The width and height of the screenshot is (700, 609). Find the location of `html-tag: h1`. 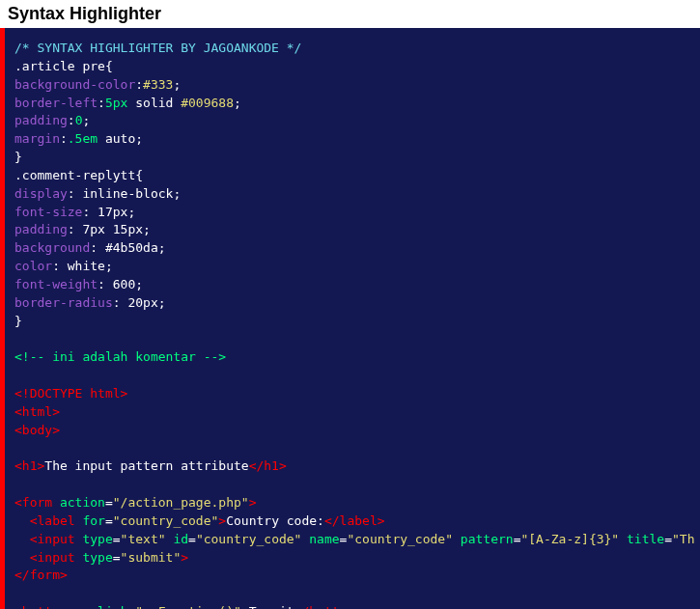

html-tag: h1 is located at coordinates (30, 465).